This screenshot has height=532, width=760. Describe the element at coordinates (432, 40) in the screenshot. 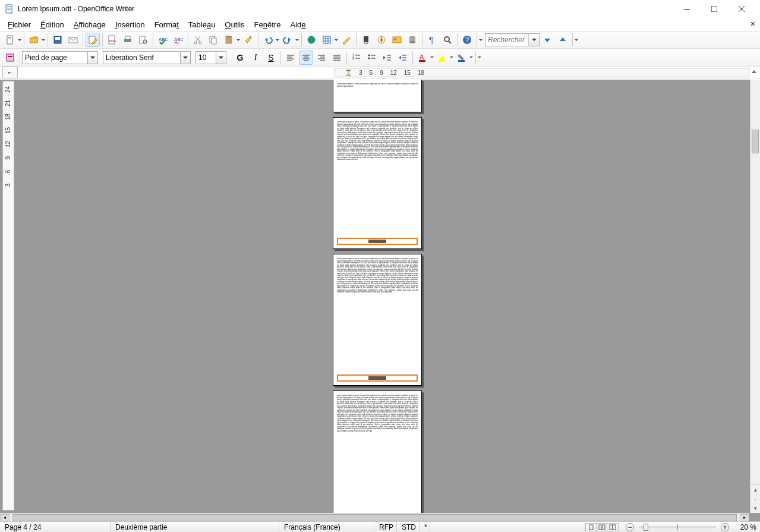

I see `nonprinting-chars-button: ¶` at that location.